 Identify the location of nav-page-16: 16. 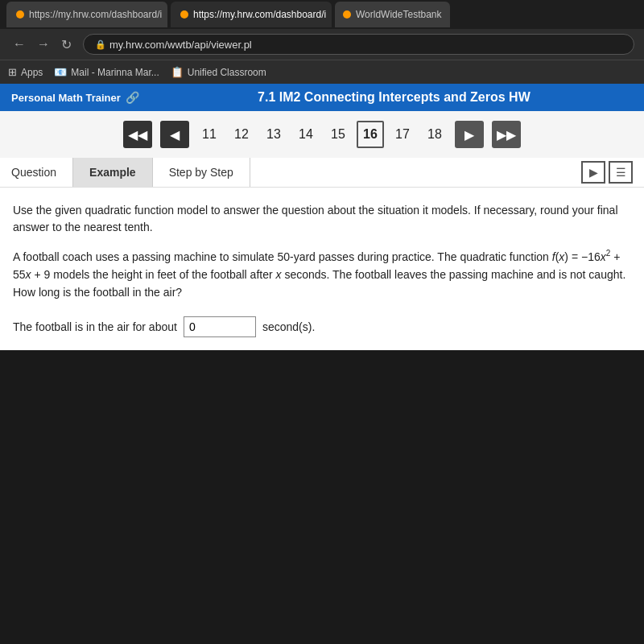
(370, 134).